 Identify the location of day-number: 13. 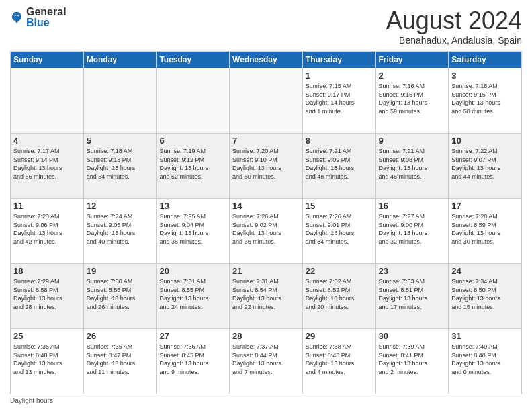
(193, 205).